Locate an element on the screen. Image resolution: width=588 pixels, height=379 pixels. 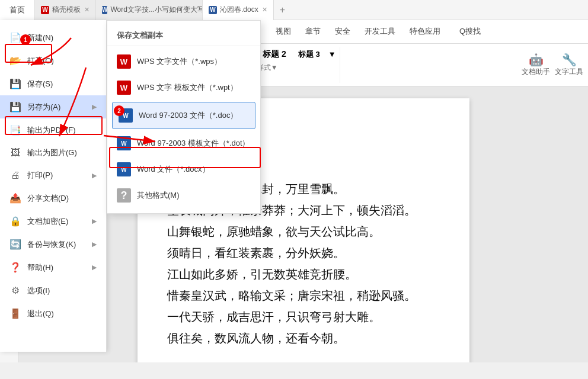
fm-print: 🖨 打印(P) ▶ is located at coordinates (53, 175).